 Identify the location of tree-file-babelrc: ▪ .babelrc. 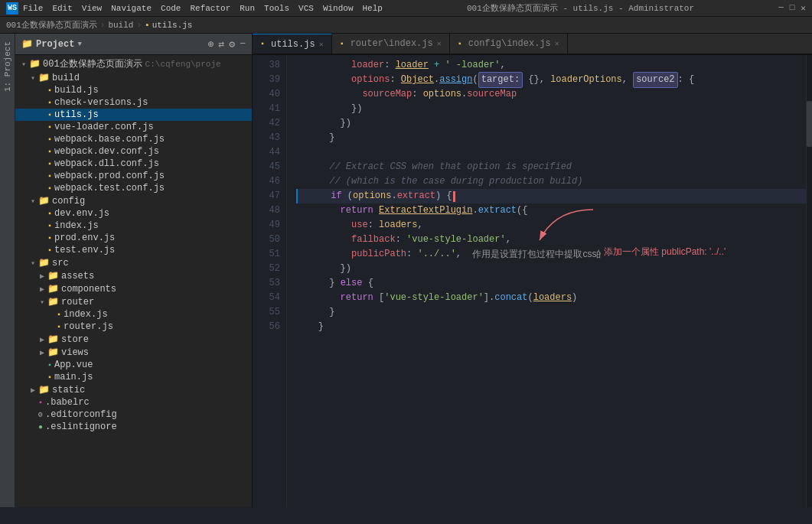
(133, 402).